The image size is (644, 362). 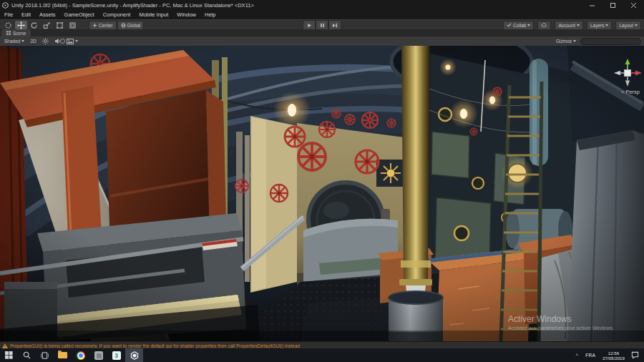 I want to click on menu-assets: Assets, so click(x=47, y=14).